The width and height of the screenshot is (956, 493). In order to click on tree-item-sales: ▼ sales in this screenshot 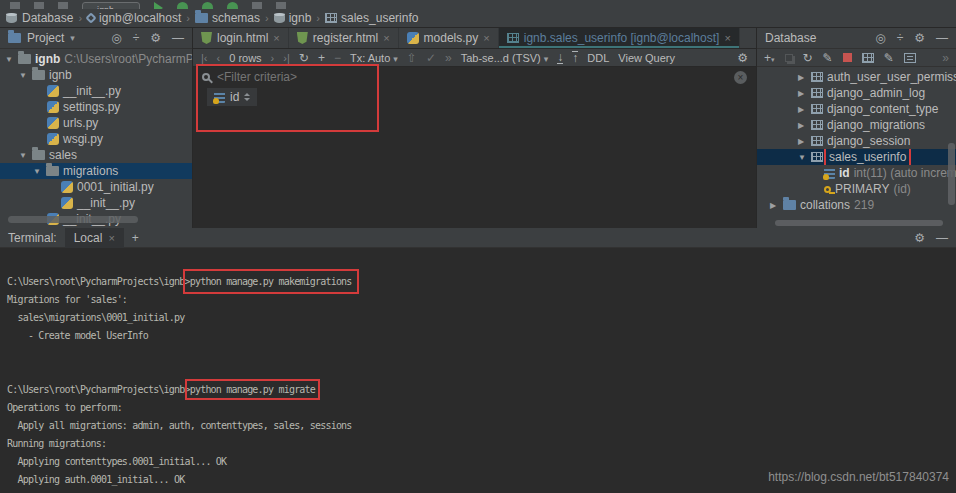, I will do `click(96, 155)`.